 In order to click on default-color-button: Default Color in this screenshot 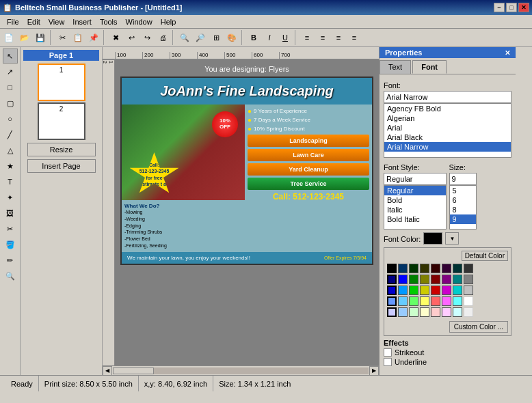, I will do `click(485, 255)`.